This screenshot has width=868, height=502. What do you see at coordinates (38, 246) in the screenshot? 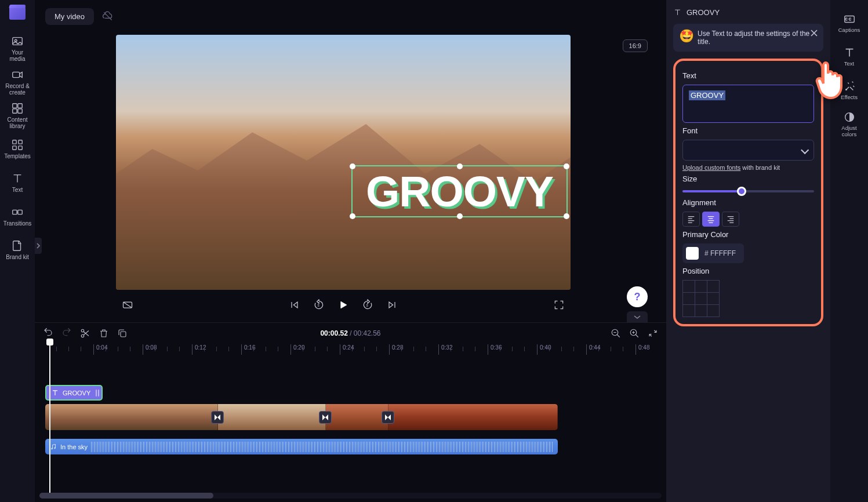
I see `sidebar-expand-handle` at bounding box center [38, 246].